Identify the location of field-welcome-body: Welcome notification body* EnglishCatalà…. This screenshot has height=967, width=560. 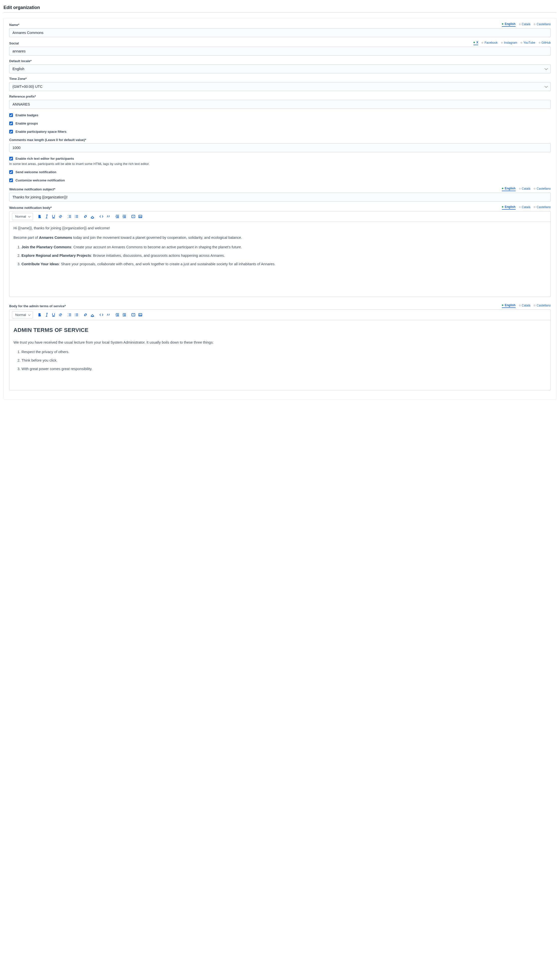
(280, 251).